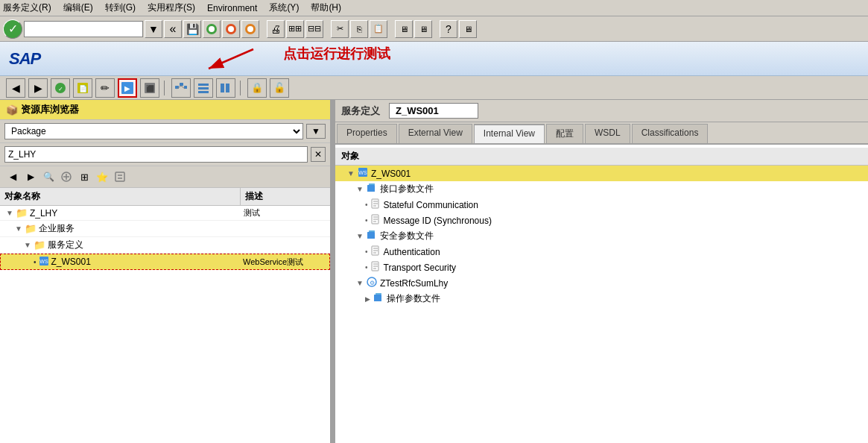 Image resolution: width=868 pixels, height=443 pixels. What do you see at coordinates (423, 29) in the screenshot?
I see `monitor-btn2: 🖥` at bounding box center [423, 29].